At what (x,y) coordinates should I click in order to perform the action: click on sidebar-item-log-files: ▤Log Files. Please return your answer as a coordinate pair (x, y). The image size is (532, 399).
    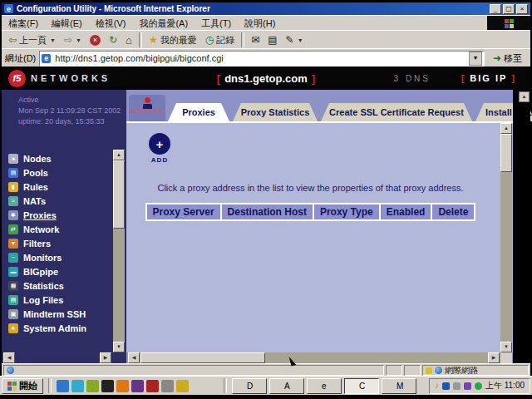
    Looking at the image, I should click on (61, 299).